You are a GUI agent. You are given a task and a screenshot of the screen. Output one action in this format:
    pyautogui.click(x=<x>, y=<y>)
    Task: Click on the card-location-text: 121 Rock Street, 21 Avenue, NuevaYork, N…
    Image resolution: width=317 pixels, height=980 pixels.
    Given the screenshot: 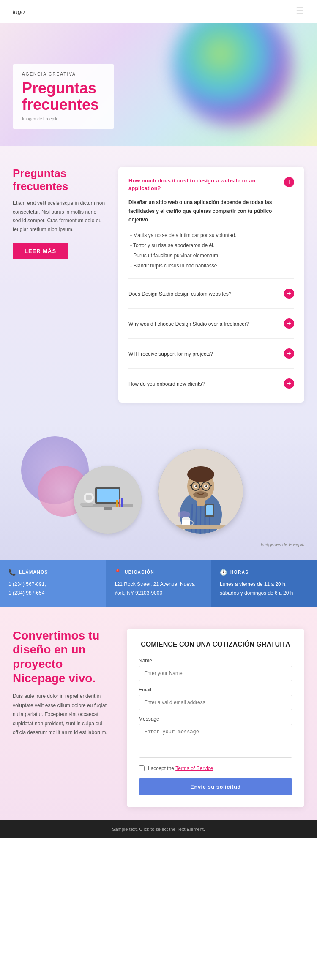 What is the action you would take?
    pyautogui.click(x=158, y=589)
    